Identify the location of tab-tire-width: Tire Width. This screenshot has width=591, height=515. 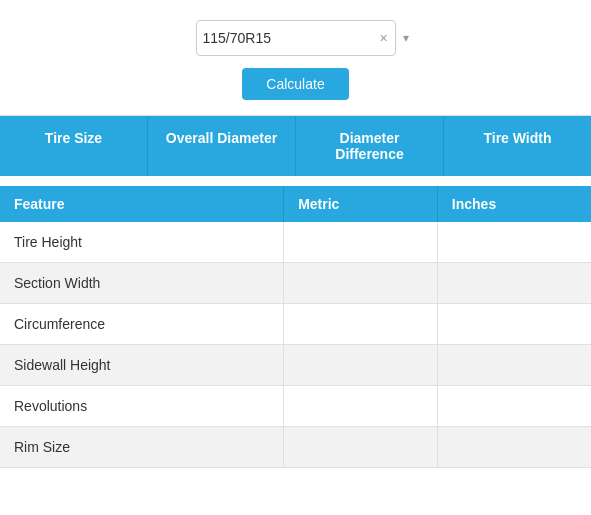
(518, 146).